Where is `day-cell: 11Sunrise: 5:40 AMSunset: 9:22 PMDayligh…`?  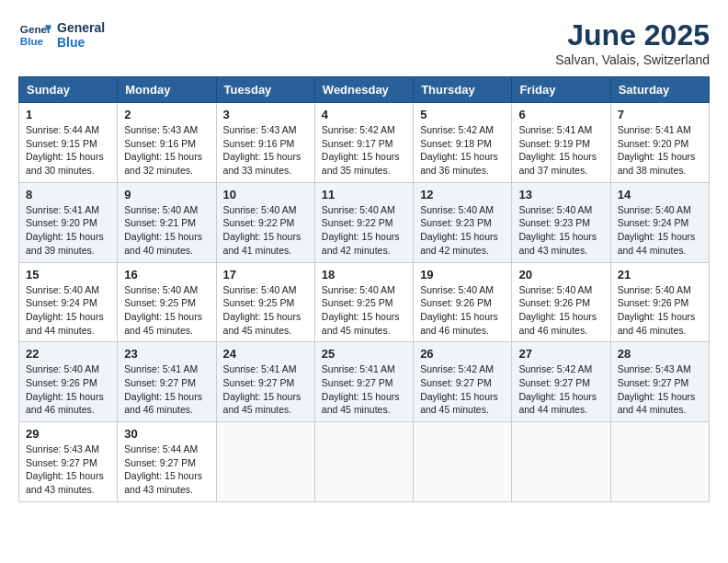 day-cell: 11Sunrise: 5:40 AMSunset: 9:22 PMDayligh… is located at coordinates (364, 223).